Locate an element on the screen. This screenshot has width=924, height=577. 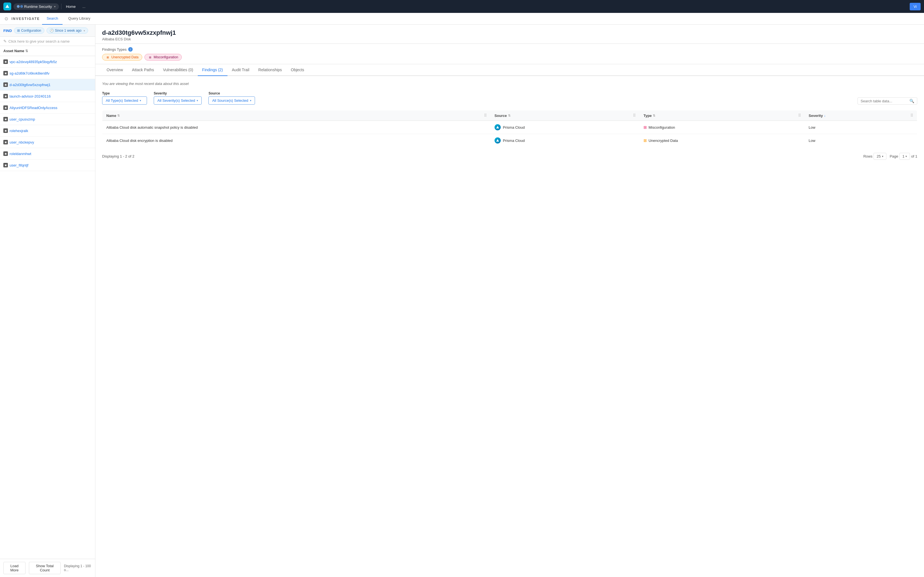
source-col-drag-icon: ⠿ is located at coordinates (634, 116).